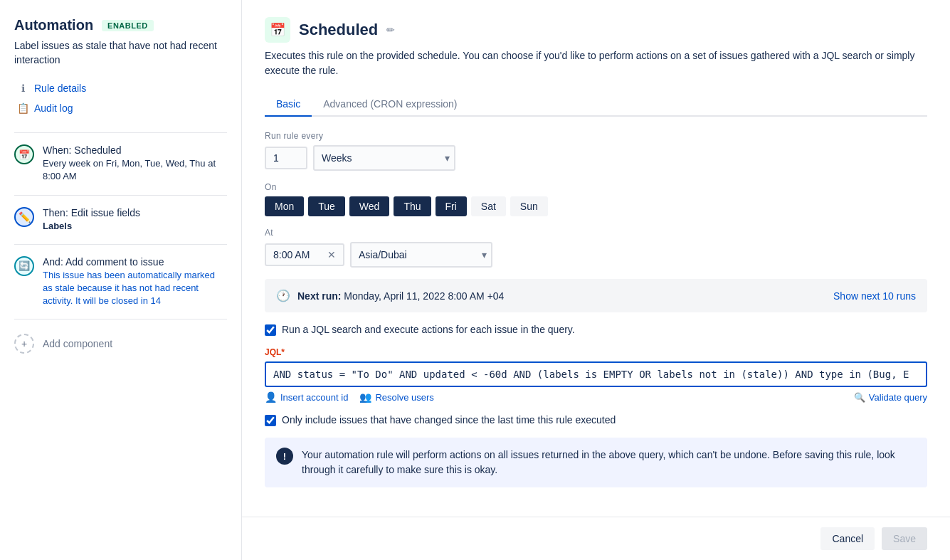  Describe the element at coordinates (370, 206) in the screenshot. I see `day-wed: Wed` at that location.